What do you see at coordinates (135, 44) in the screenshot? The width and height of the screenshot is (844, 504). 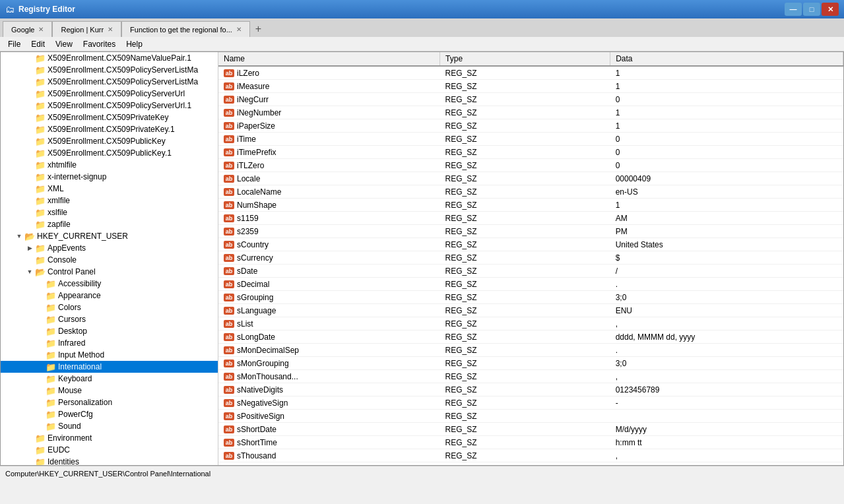 I see `menu-help: Help` at bounding box center [135, 44].